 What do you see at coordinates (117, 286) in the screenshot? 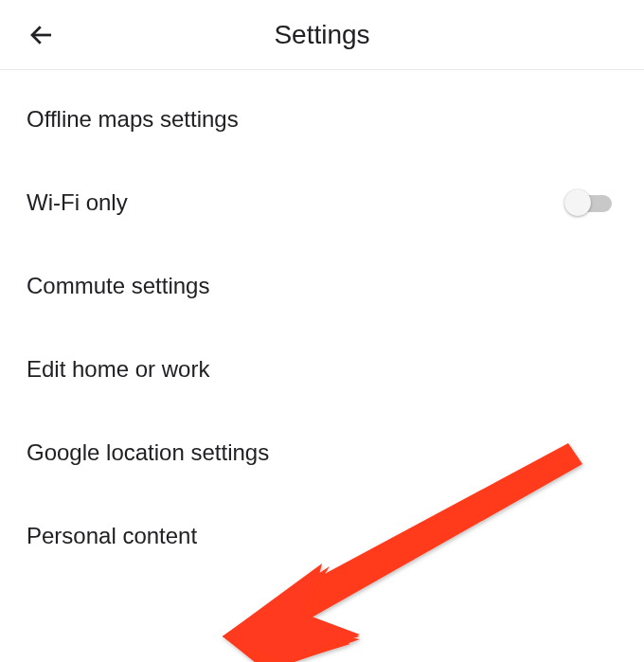
I see `settings-item-label: Commute settings` at bounding box center [117, 286].